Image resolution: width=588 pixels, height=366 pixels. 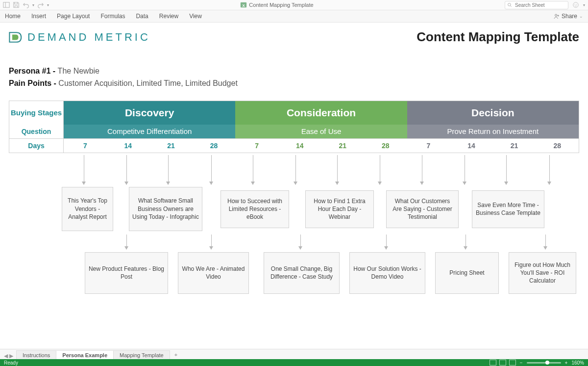 What do you see at coordinates (584, 5) in the screenshot?
I see `feedback-caret: ▾` at bounding box center [584, 5].